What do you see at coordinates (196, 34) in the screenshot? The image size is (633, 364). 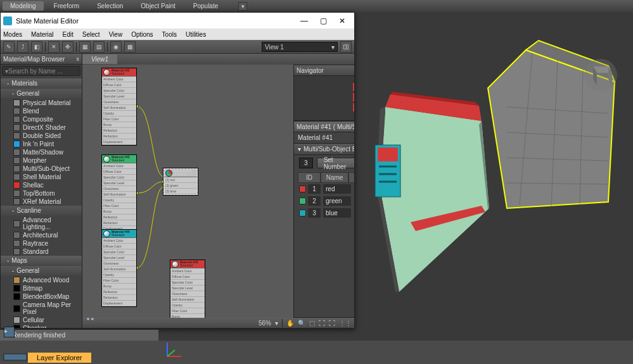 I see `menu-utilities: Utilities` at bounding box center [196, 34].